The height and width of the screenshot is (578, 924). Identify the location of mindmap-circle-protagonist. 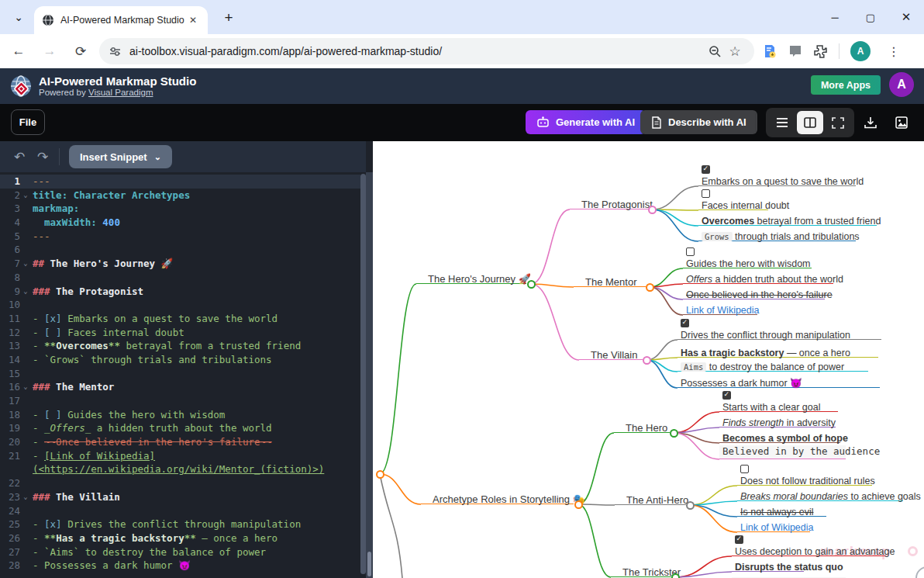
(653, 209).